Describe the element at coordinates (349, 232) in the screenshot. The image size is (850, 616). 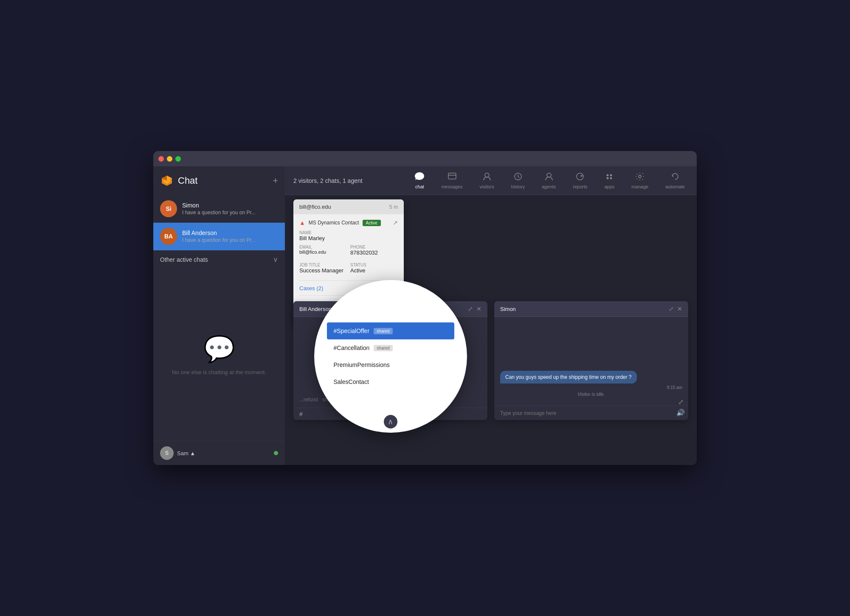
I see `name-label: Name` at that location.